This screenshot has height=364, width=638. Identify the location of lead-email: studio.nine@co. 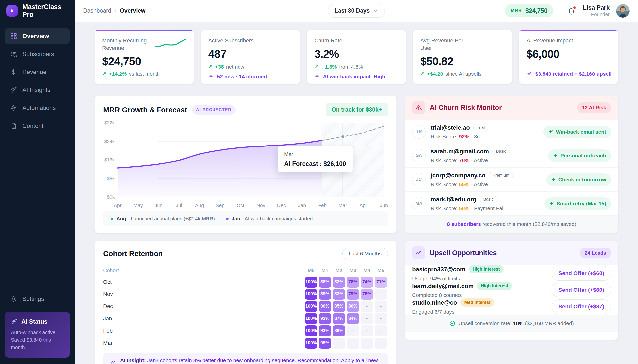
(434, 303).